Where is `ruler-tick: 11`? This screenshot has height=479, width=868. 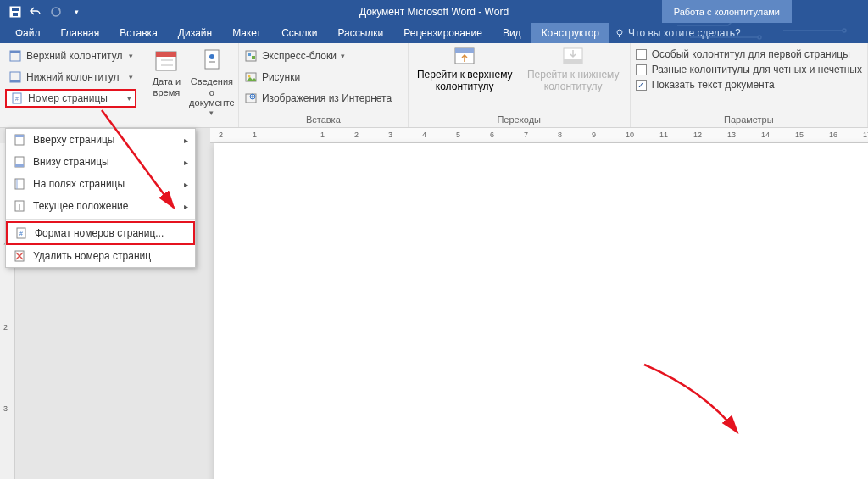 ruler-tick: 11 is located at coordinates (664, 135).